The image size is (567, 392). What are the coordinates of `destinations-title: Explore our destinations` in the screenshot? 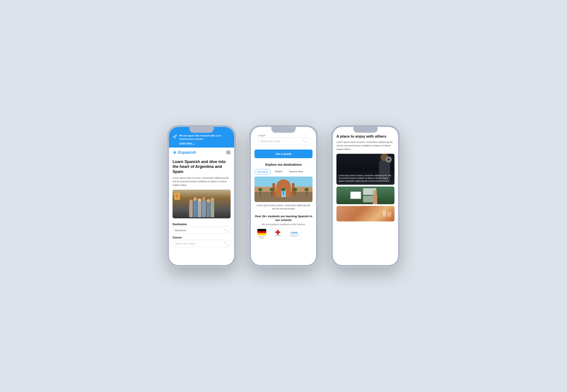 It's located at (284, 165).